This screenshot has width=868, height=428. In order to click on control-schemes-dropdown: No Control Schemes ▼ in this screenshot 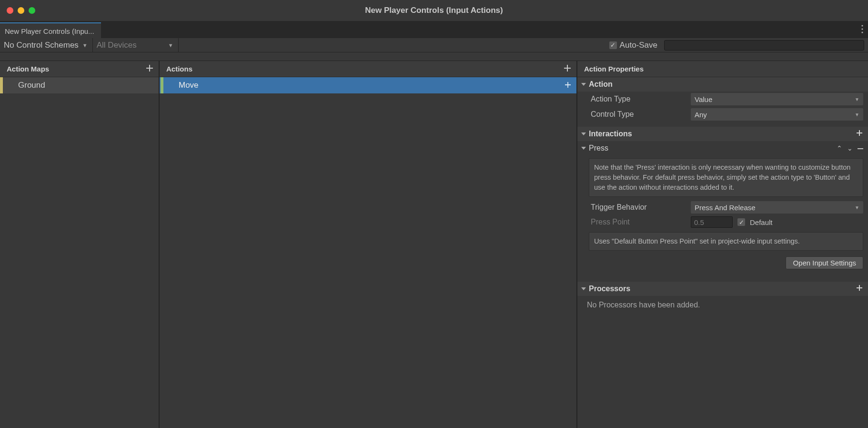, I will do `click(47, 45)`.